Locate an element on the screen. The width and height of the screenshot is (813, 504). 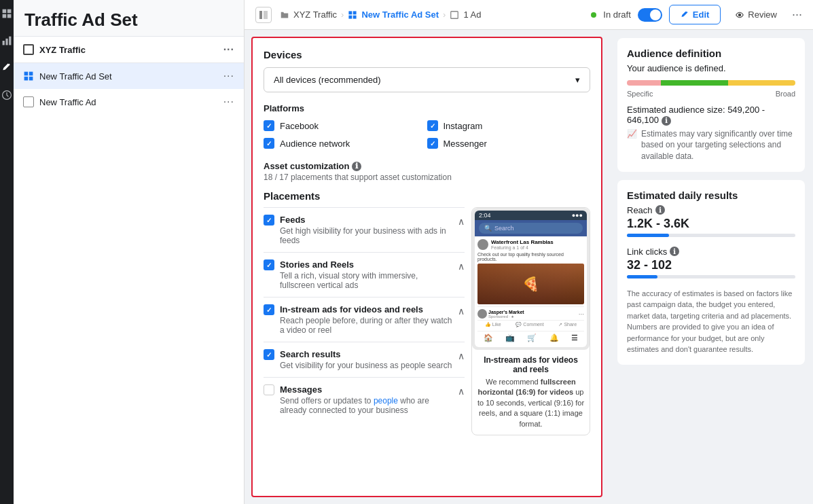
reach-bar-fill is located at coordinates (648, 235).